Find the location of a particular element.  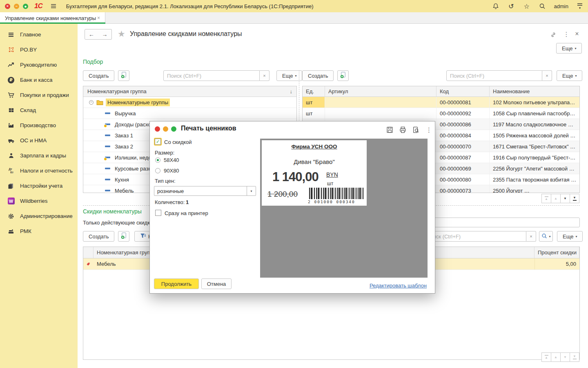

form-more-button: Еще is located at coordinates (569, 48).